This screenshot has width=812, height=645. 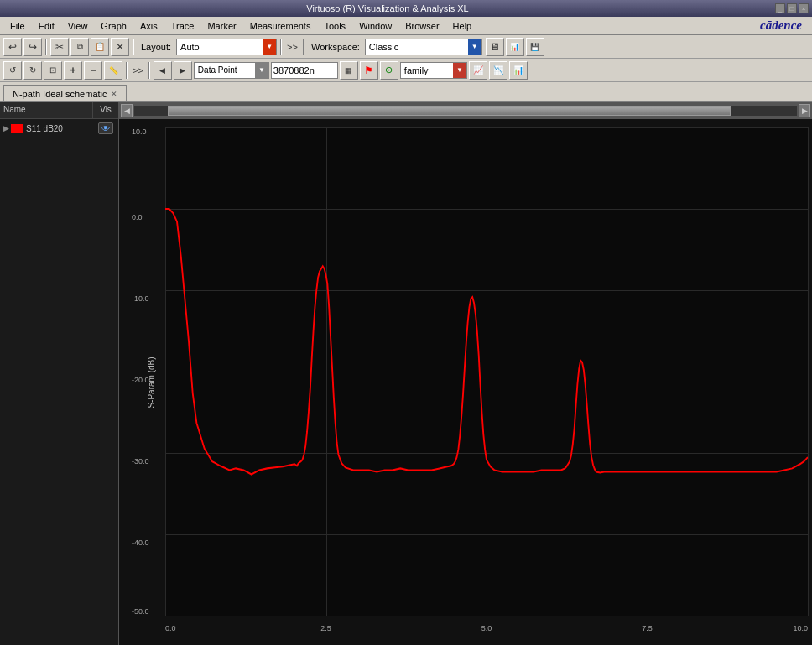 What do you see at coordinates (141, 380) in the screenshot?
I see `y-tick-3: -20.0` at bounding box center [141, 380].